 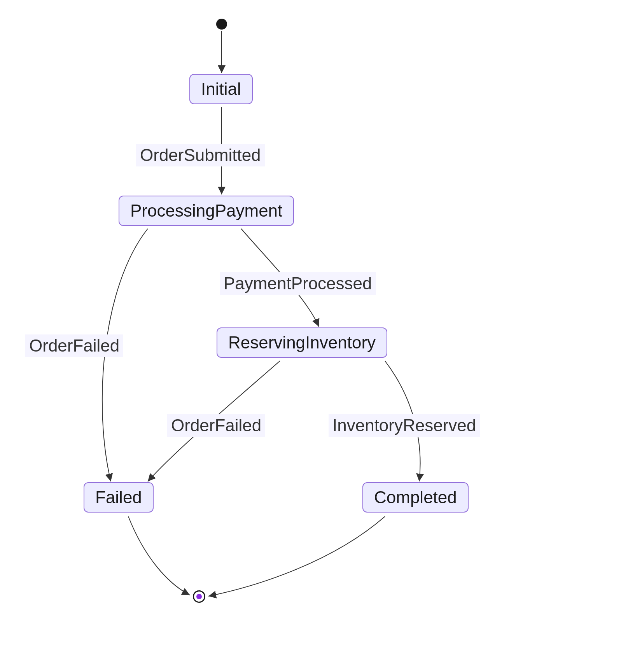 What do you see at coordinates (216, 425) in the screenshot?
I see `edge-label-order-failed-2: OrderFailed` at bounding box center [216, 425].